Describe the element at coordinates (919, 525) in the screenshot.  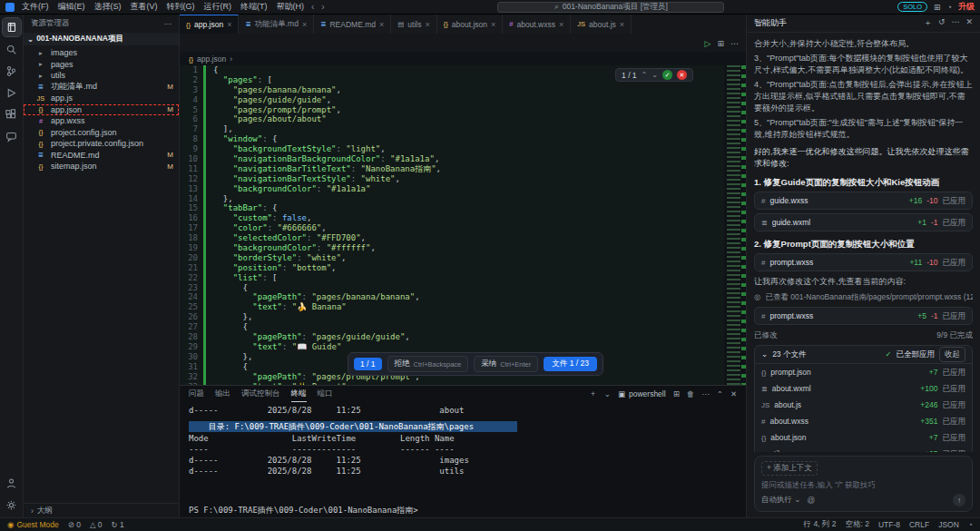
I see `status-item: CRLF` at that location.